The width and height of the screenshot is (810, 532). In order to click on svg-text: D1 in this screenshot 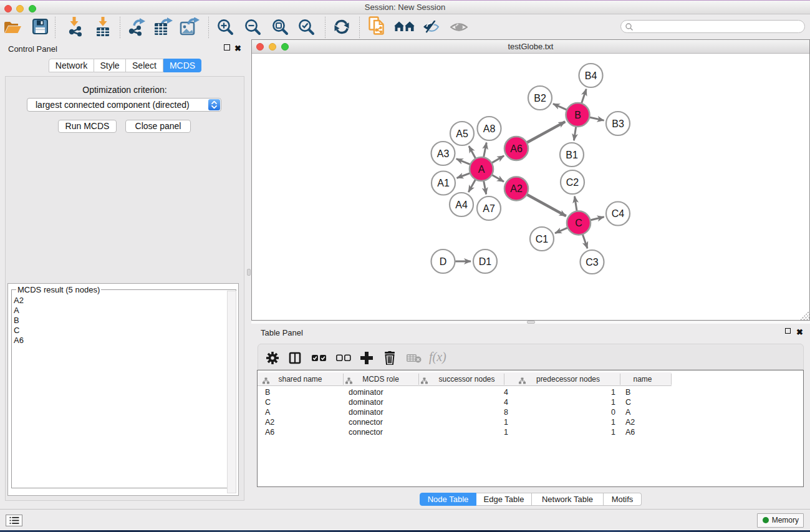, I will do `click(485, 261)`.